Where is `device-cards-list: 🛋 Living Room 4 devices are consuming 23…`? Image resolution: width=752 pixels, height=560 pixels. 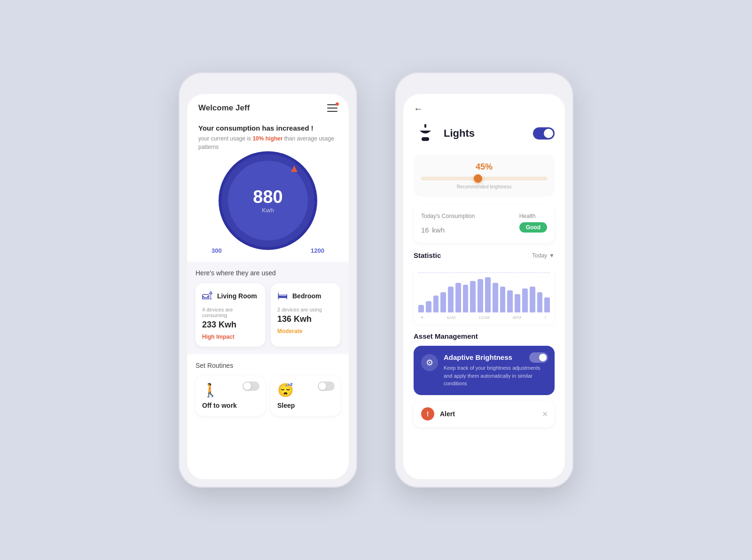 device-cards-list: 🛋 Living Room 4 devices are consuming 23… is located at coordinates (268, 315).